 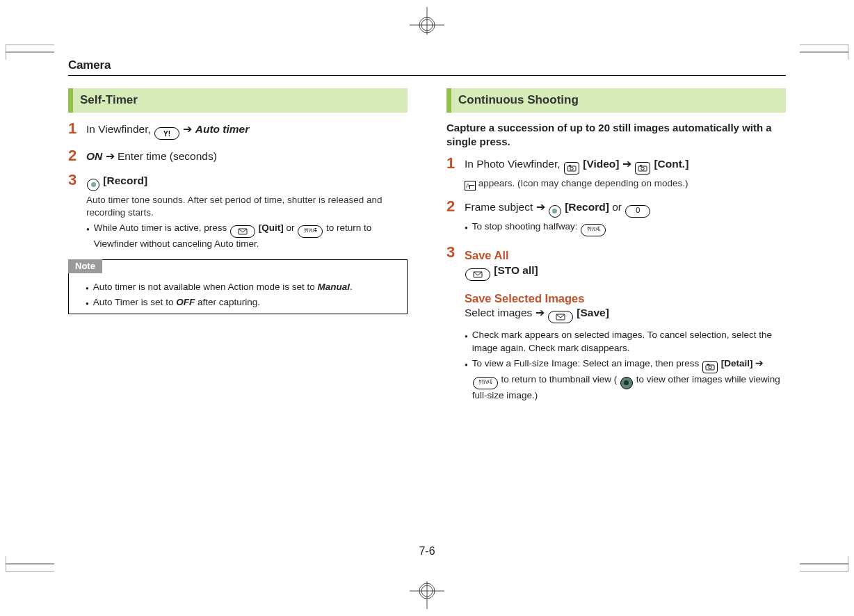 I want to click on r-step-3-body: Save All [STO all] Save Selected Images …, so click(x=625, y=323).